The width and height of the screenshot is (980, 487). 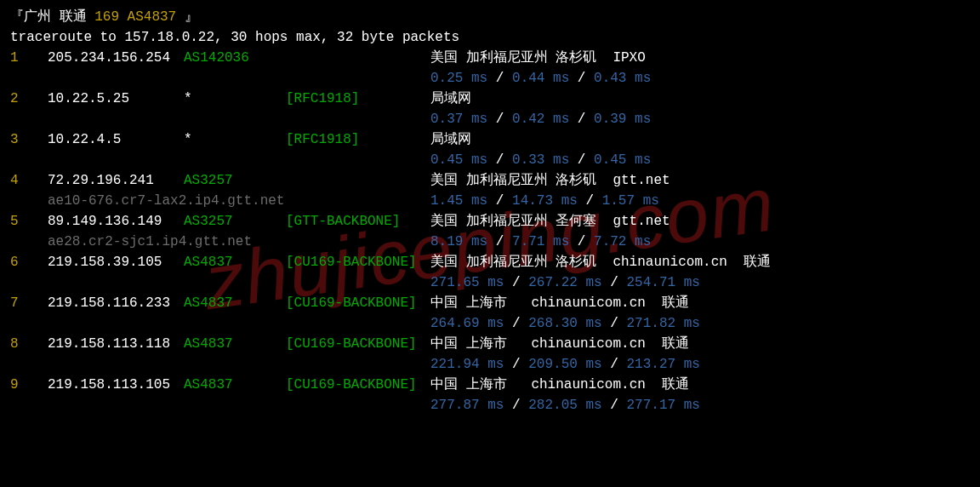 What do you see at coordinates (623, 242) in the screenshot?
I see `latency-3: 7.72 ms` at bounding box center [623, 242].